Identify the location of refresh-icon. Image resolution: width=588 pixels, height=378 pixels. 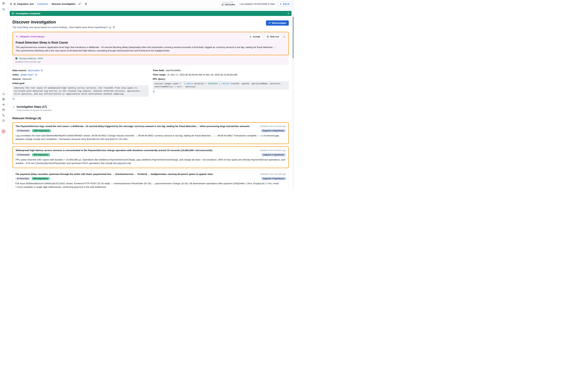
(270, 23).